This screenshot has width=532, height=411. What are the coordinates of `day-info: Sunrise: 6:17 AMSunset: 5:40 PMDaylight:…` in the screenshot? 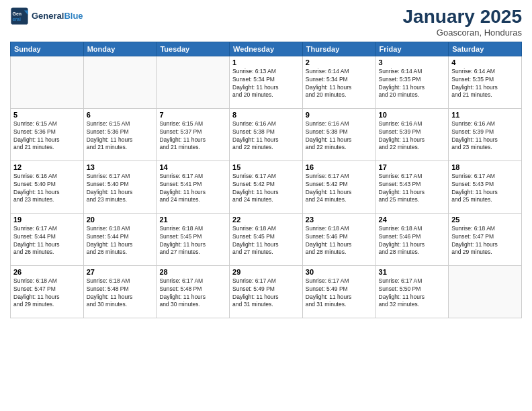 It's located at (120, 189).